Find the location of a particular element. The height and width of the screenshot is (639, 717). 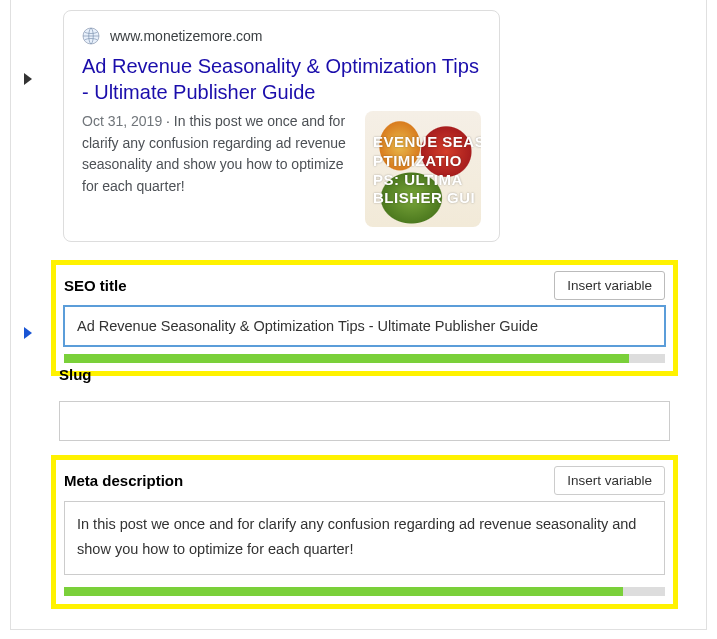

preview-header: www.monetizemore.com is located at coordinates (282, 36).